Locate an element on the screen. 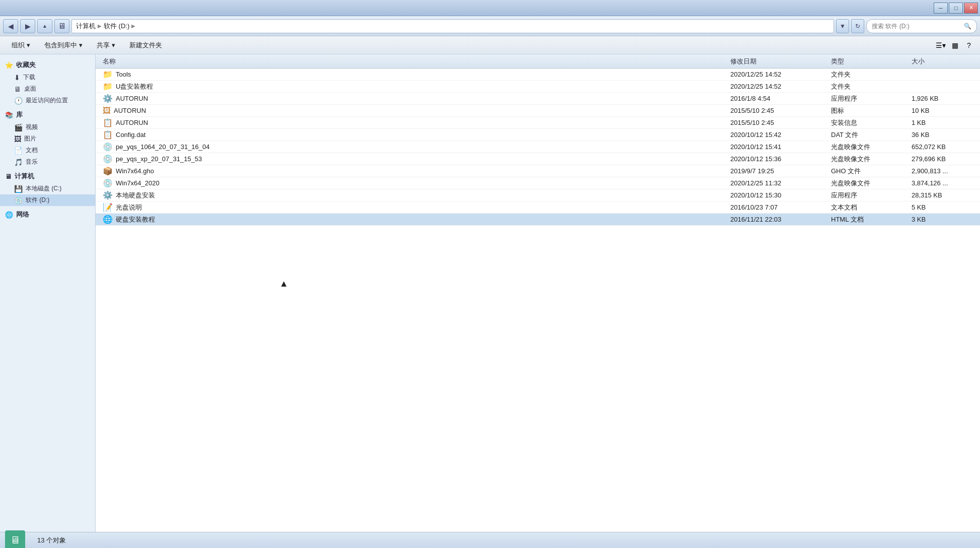  sidebar-item-d-drive: 💿 软件 (D:) is located at coordinates (47, 200).